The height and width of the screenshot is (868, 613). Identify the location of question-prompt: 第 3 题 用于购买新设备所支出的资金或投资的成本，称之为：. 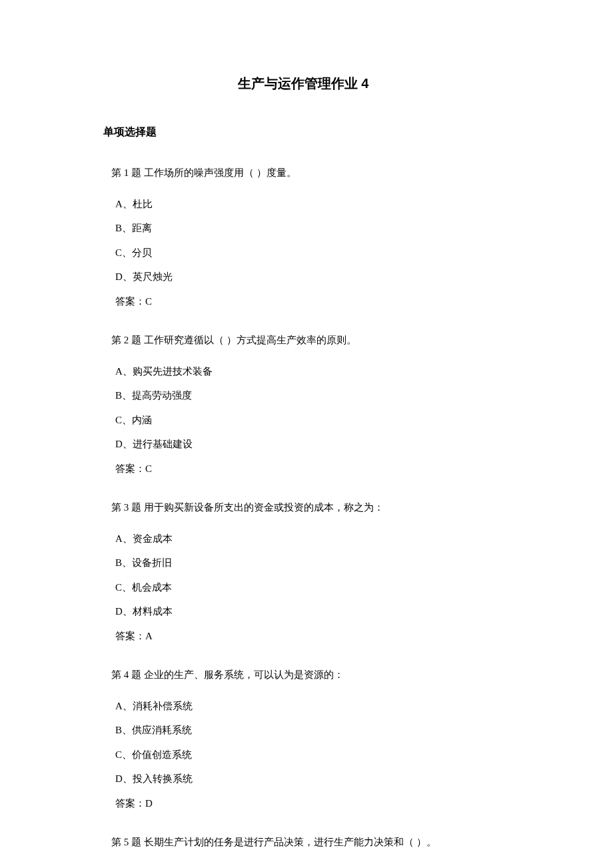
(307, 508).